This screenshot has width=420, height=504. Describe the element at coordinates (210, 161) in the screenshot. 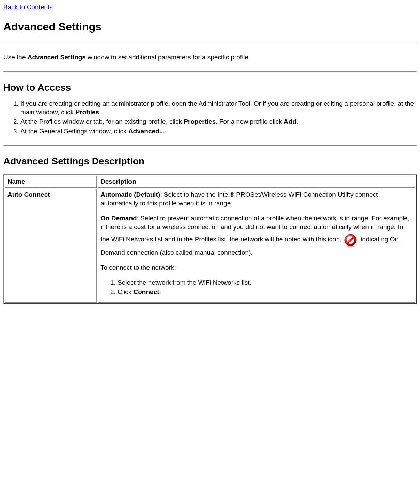

I see `desc-heading: Advanced Settings Description` at that location.